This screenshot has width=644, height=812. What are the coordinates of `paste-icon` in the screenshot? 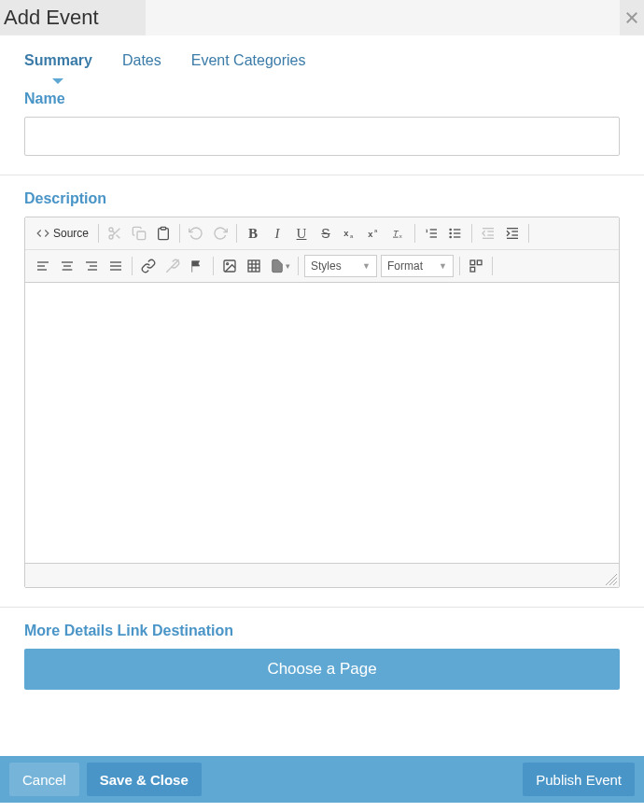 It's located at (163, 233).